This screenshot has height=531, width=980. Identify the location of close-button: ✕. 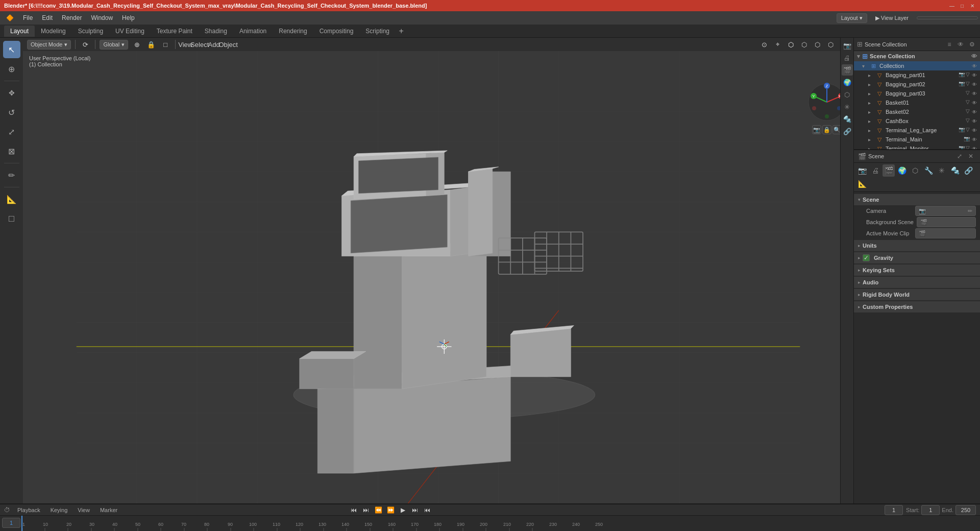
(972, 6).